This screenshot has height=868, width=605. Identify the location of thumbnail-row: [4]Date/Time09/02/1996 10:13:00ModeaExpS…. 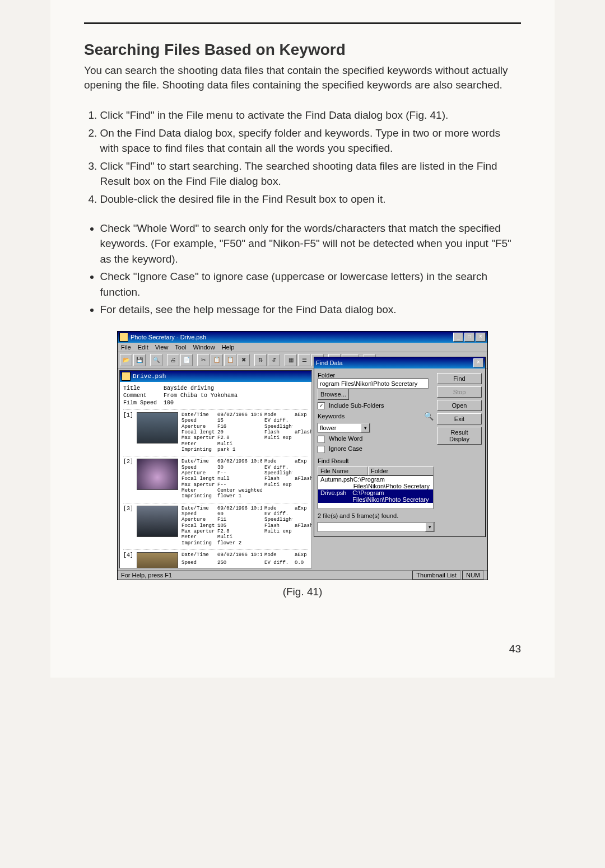
(216, 559).